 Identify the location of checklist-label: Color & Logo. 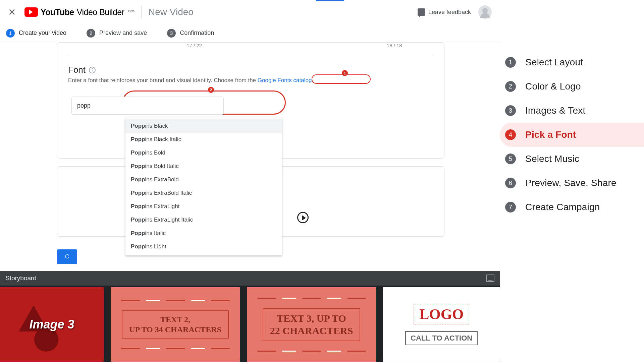
(553, 86).